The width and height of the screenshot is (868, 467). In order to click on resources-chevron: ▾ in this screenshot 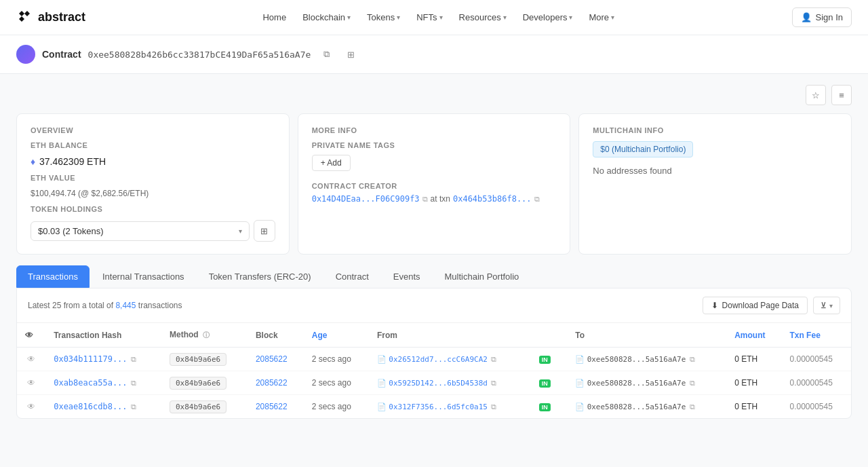, I will do `click(505, 18)`.